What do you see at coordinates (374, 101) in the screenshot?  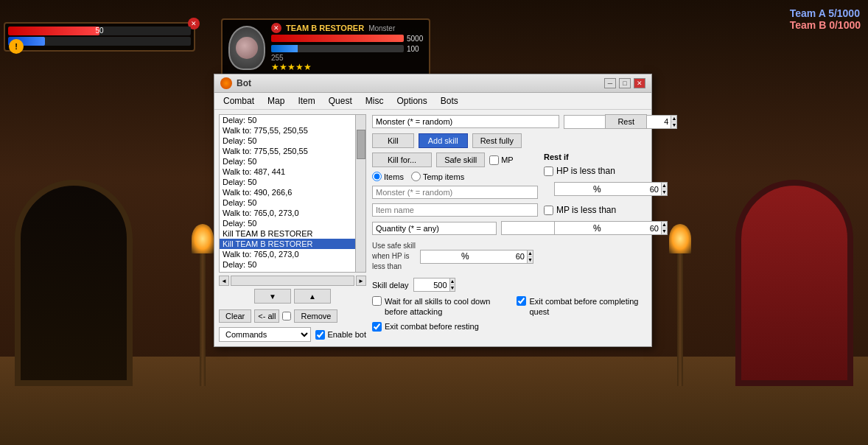 I see `menu-misc: Misc` at bounding box center [374, 101].